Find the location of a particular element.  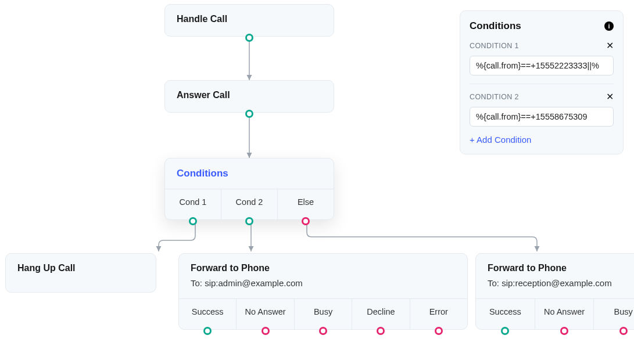

port-error is located at coordinates (439, 331).